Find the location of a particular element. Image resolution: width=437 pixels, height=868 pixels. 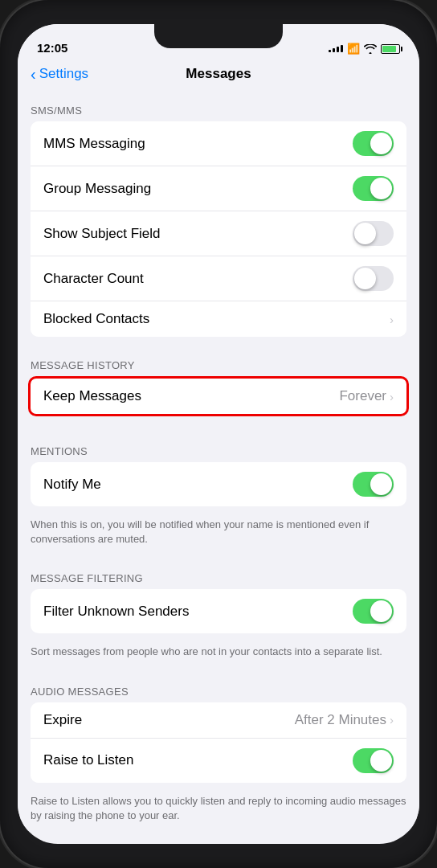

expire-value-text: After 2 Minutes is located at coordinates (341, 720).